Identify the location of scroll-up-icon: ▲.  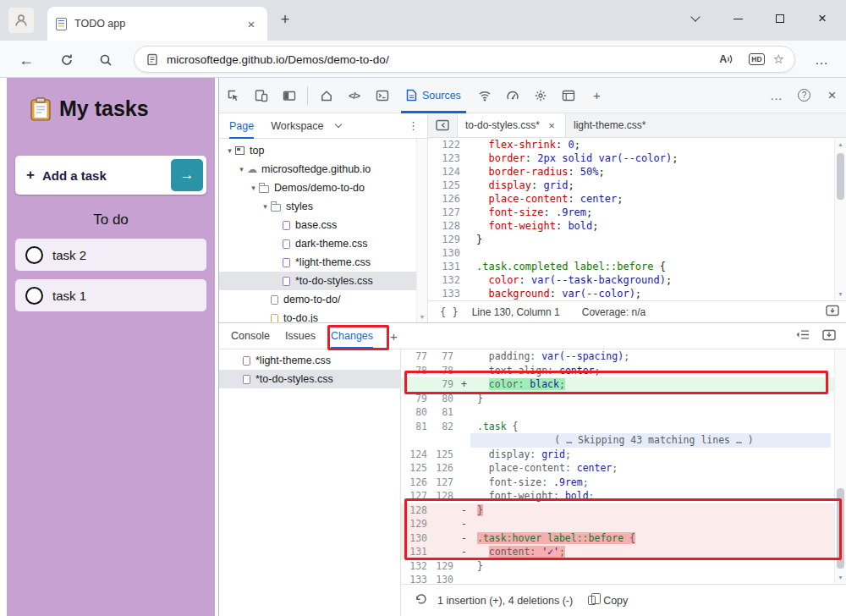
(841, 144).